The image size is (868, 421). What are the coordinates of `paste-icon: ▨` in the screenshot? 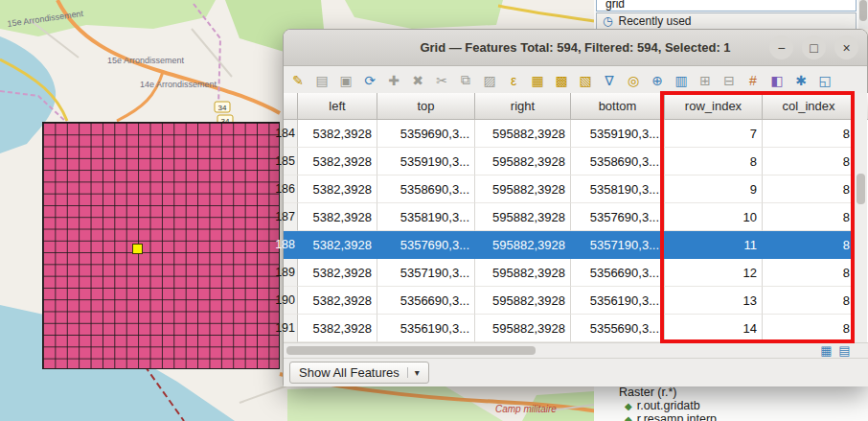 It's located at (490, 81).